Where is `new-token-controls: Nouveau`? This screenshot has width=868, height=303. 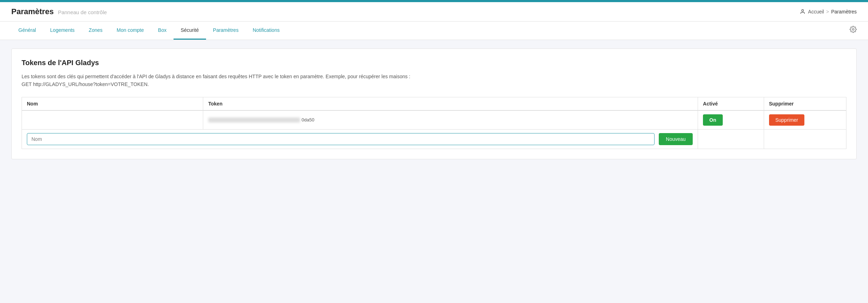
new-token-controls: Nouveau is located at coordinates (360, 139).